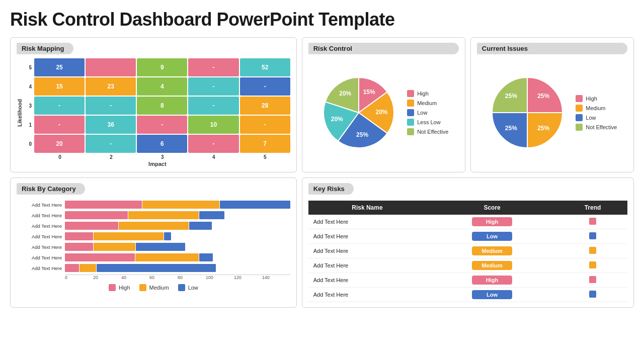 This screenshot has width=644, height=362. I want to click on medium-segment, so click(163, 215).